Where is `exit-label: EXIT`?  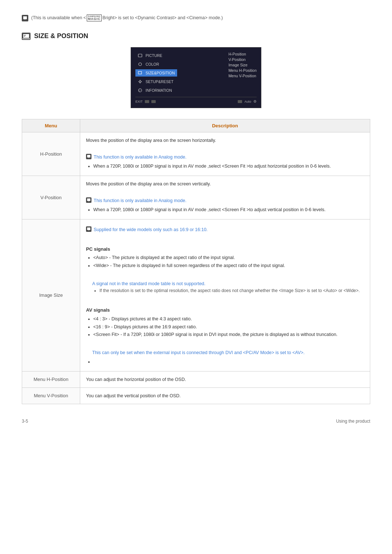
exit-label: EXIT is located at coordinates (139, 102).